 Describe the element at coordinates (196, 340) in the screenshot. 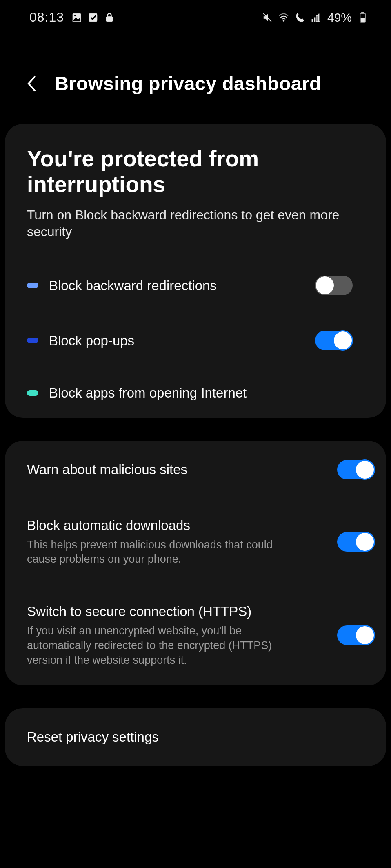

I see `row-block-popups: Block pop-ups` at that location.